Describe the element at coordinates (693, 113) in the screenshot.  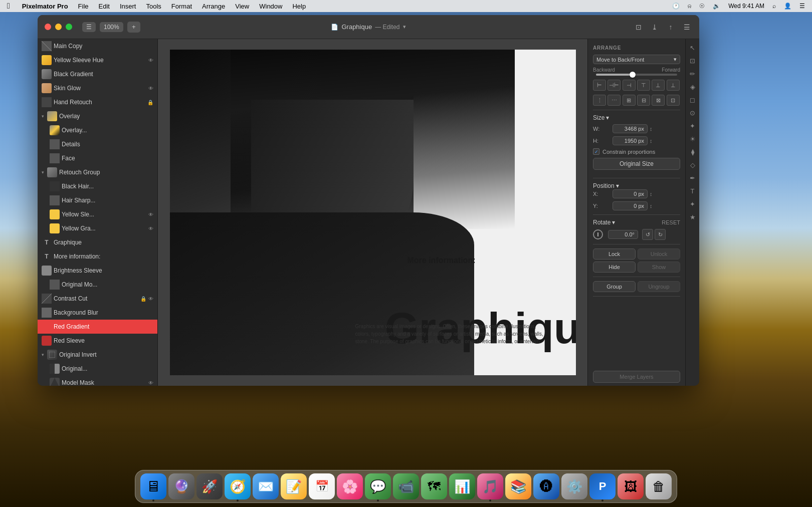
I see `clone-tool-btn: ⊙` at that location.